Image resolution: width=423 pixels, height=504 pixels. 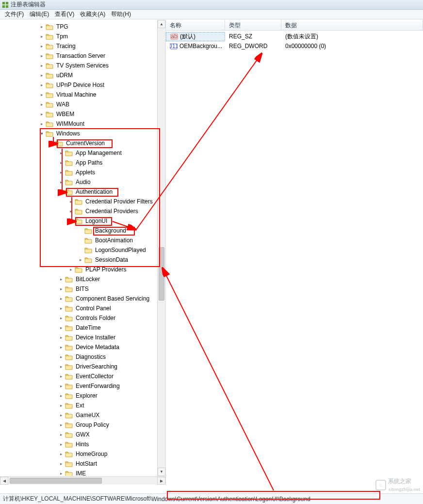 I want to click on tree-node: ▸BitLocker, so click(x=79, y=279).